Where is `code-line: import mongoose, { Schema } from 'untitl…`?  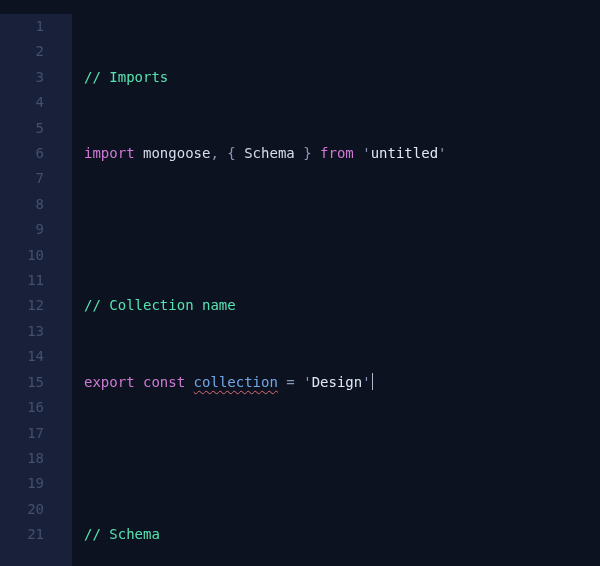 code-line: import mongoose, { Schema } from 'untitl… is located at coordinates (342, 154).